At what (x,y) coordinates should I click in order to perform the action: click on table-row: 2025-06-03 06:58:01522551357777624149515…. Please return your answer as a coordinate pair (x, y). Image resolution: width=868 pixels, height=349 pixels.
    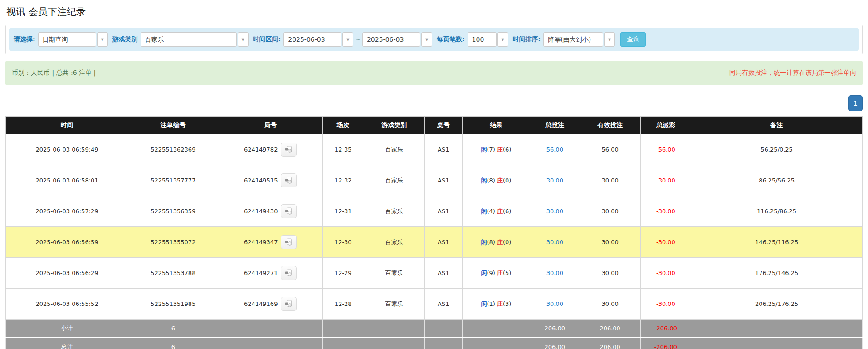
    Looking at the image, I should click on (434, 181).